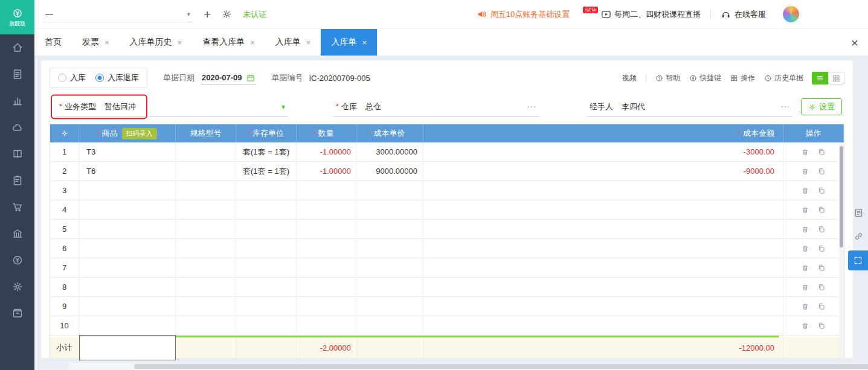  Describe the element at coordinates (836, 78) in the screenshot. I see `card-view-button` at that location.